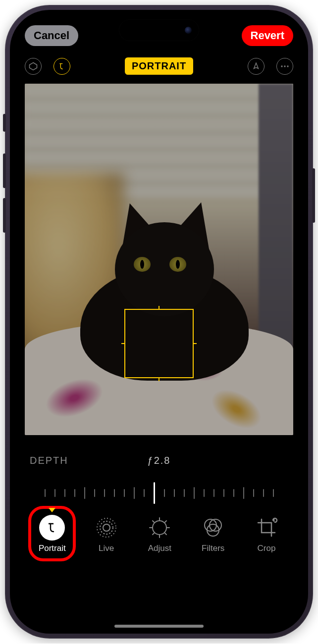  Describe the element at coordinates (213, 534) in the screenshot. I see `tool-filters: Filters` at that location.